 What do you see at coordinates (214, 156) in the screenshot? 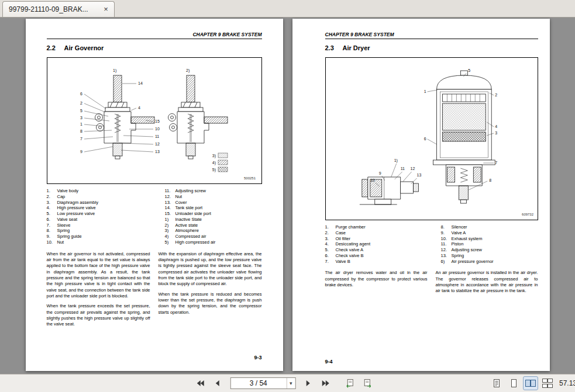
I see `legend-label: 3)` at bounding box center [214, 156].